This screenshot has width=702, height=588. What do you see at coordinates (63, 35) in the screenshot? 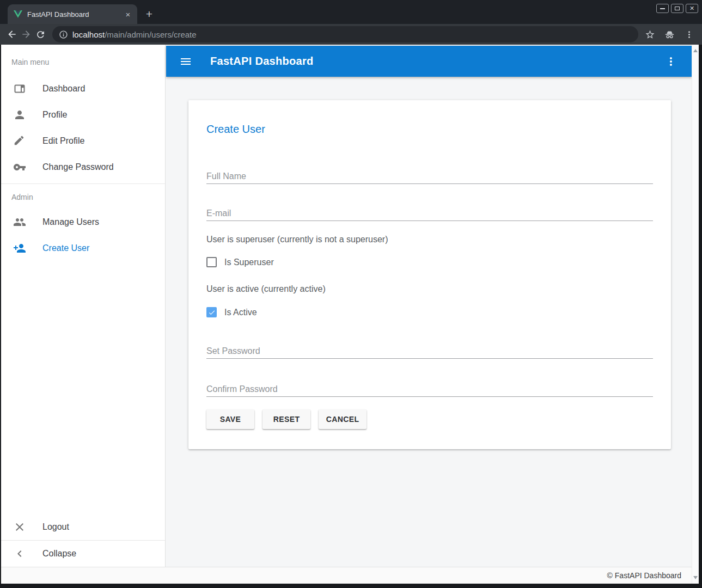
I see `site-info-icon` at bounding box center [63, 35].